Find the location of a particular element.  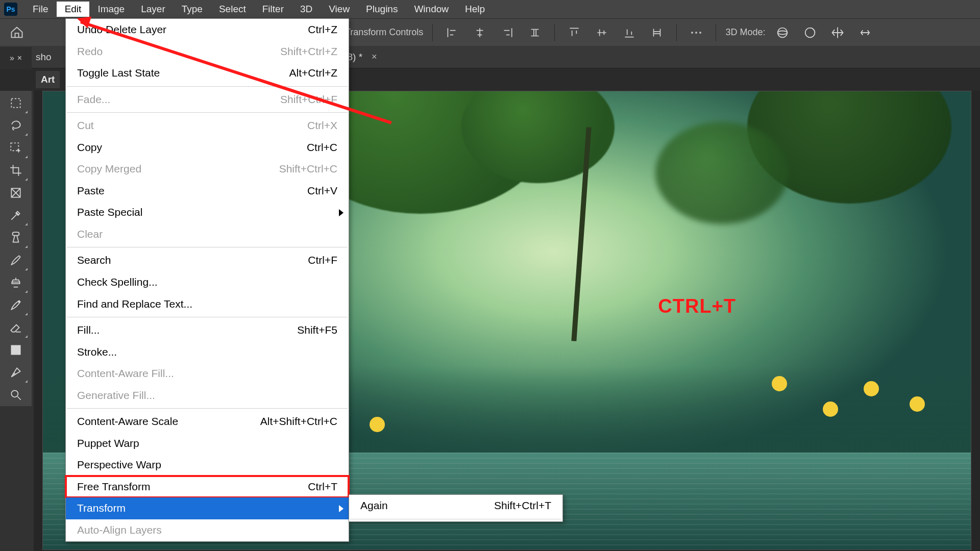

align-top-icon is located at coordinates (574, 33).